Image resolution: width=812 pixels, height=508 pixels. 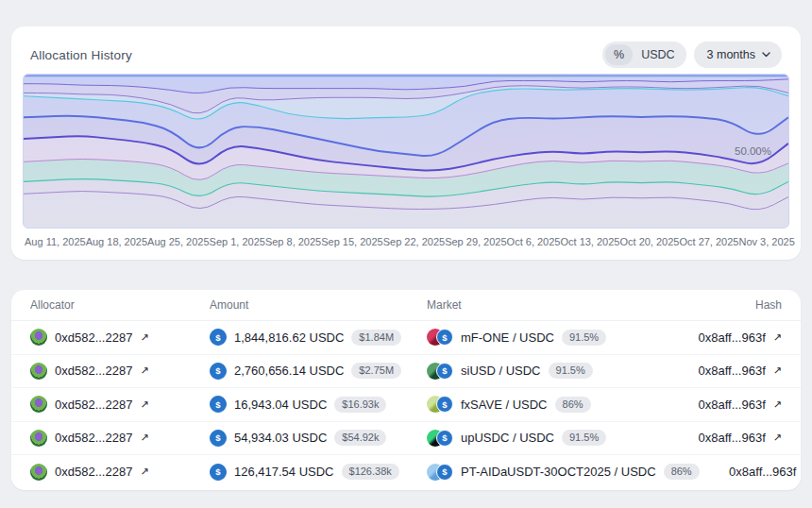 I want to click on market-name: PT-AIDaUSDT-30OCT2025 / USDC, so click(x=559, y=472).